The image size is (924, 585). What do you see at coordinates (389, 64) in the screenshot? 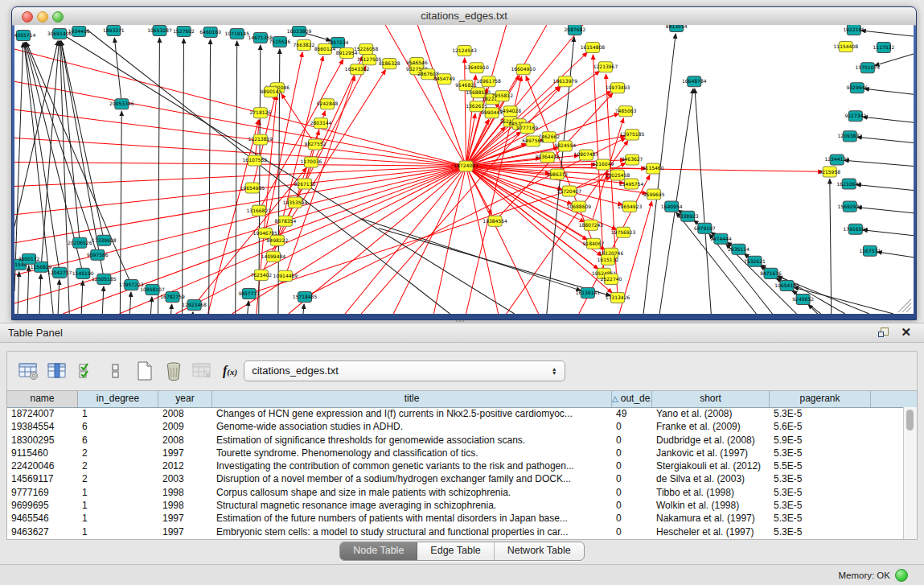
I see `graph-node: 8186328` at bounding box center [389, 64].